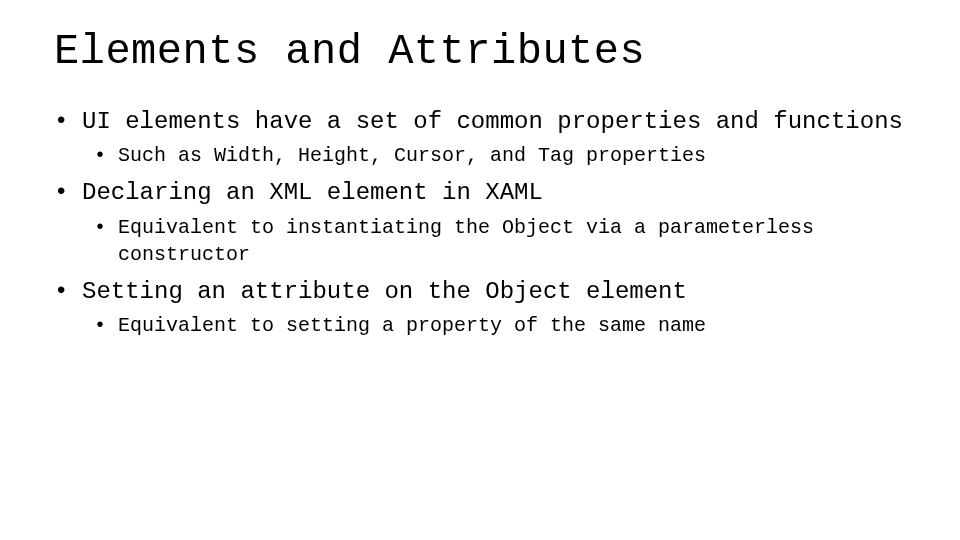 The width and height of the screenshot is (960, 540). I want to click on bullet-text: Setting an attribute on the Object eleme…, so click(494, 292).